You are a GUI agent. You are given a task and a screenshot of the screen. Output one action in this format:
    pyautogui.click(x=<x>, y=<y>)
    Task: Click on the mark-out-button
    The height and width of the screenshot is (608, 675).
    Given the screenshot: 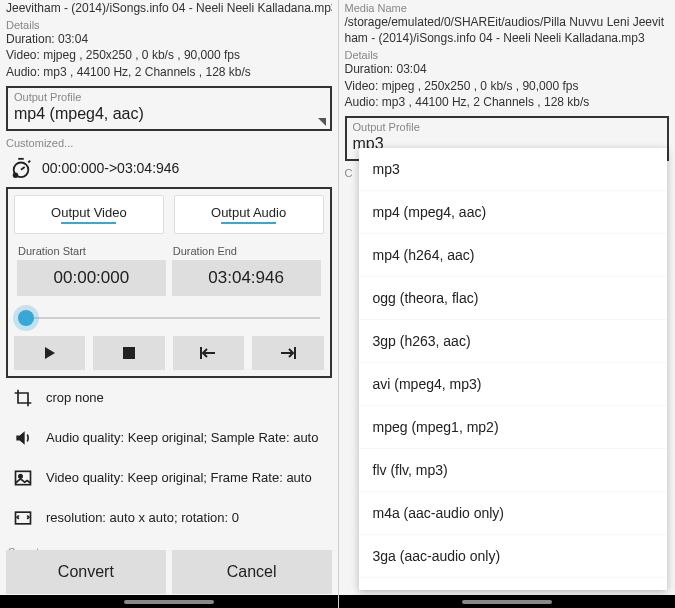 What is the action you would take?
    pyautogui.click(x=288, y=353)
    